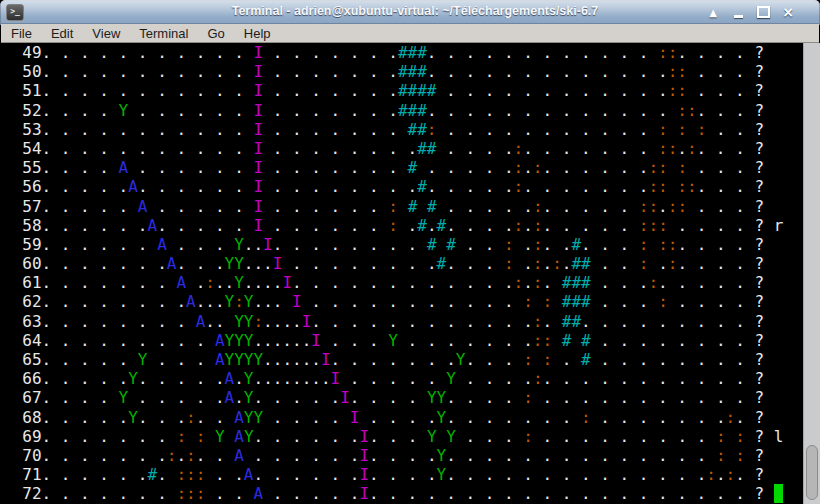 The height and width of the screenshot is (504, 820). I want to click on terminal-row-60: 60. . . . . . .A. . .YY...I . . . . . . …, so click(393, 264).